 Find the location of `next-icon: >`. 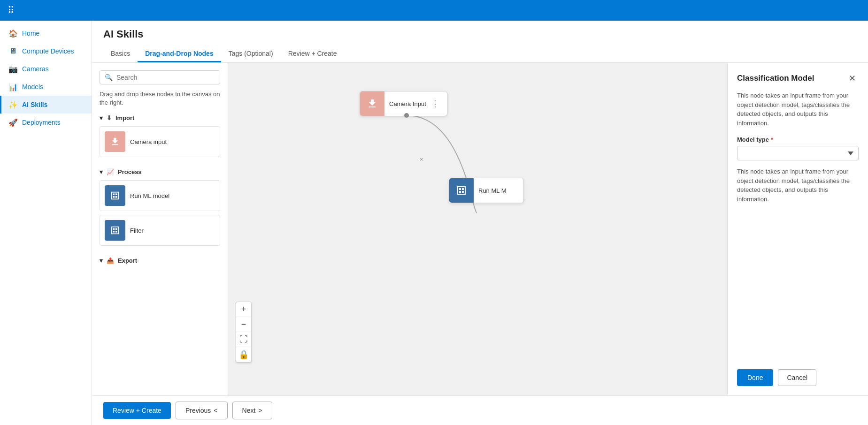

next-icon: > is located at coordinates (260, 410).